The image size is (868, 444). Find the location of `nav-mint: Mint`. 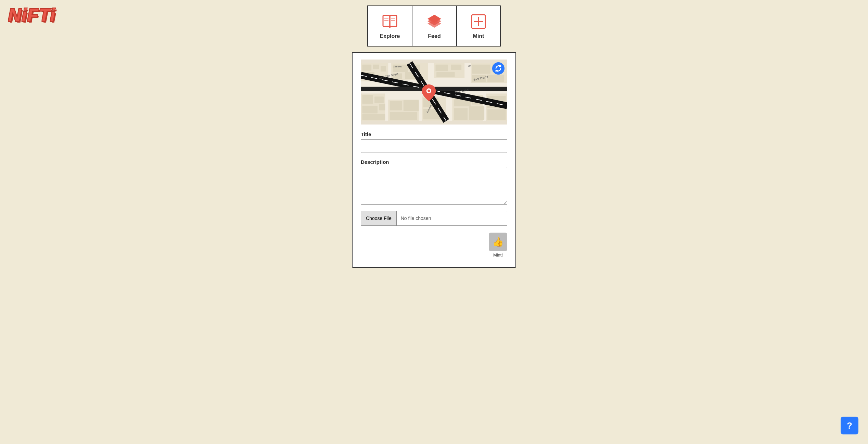

nav-mint: Mint is located at coordinates (478, 26).